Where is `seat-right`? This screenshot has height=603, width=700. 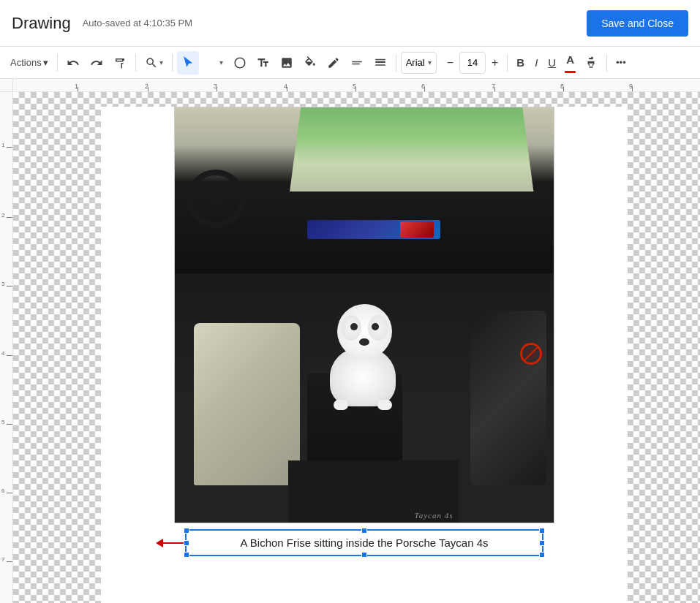
seat-right is located at coordinates (508, 398).